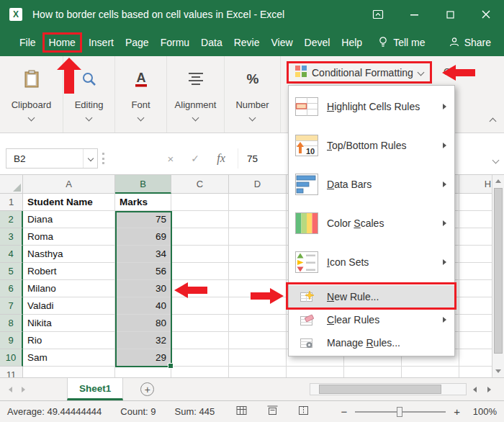  I want to click on cell: Nasthya, so click(69, 254).